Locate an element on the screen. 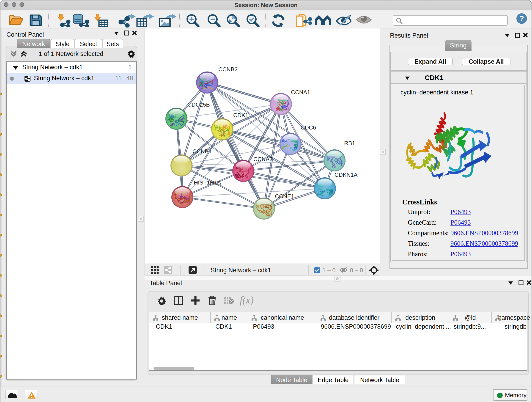  svg-text: CDKN1A is located at coordinates (346, 175).